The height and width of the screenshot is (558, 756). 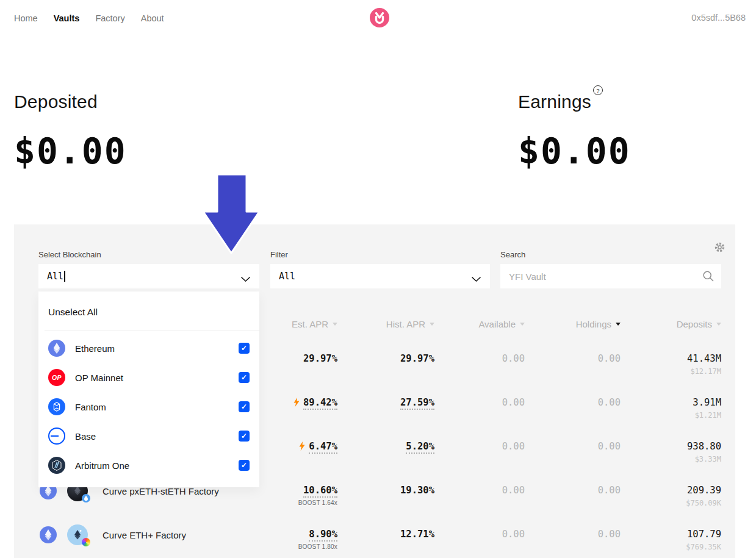 What do you see at coordinates (65, 276) in the screenshot?
I see `text-cursor` at bounding box center [65, 276].